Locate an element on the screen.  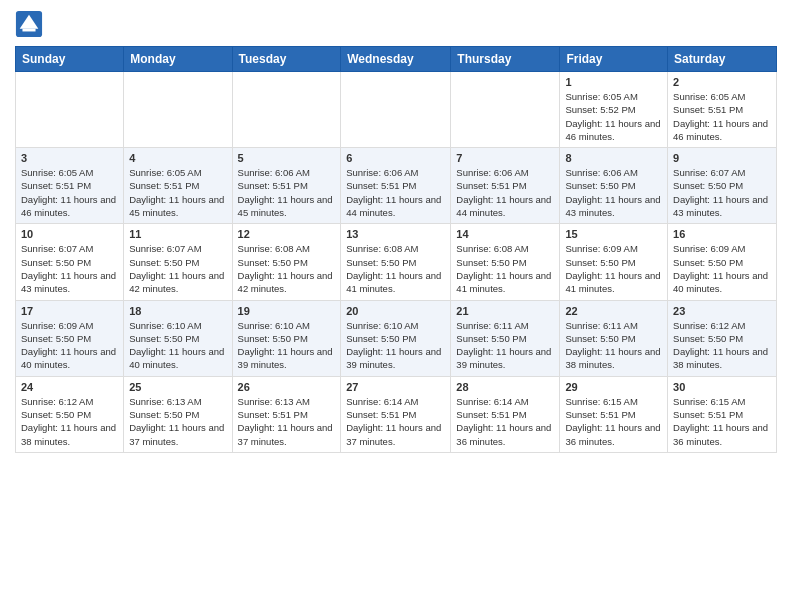
day-number: 8 is located at coordinates (614, 158).